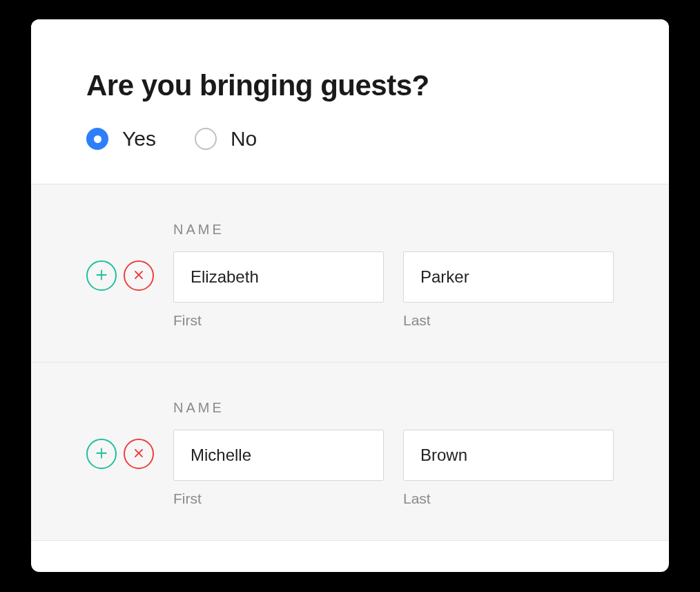 This screenshot has height=592, width=700. Describe the element at coordinates (139, 139) in the screenshot. I see `radio-label-yes: Yes` at that location.